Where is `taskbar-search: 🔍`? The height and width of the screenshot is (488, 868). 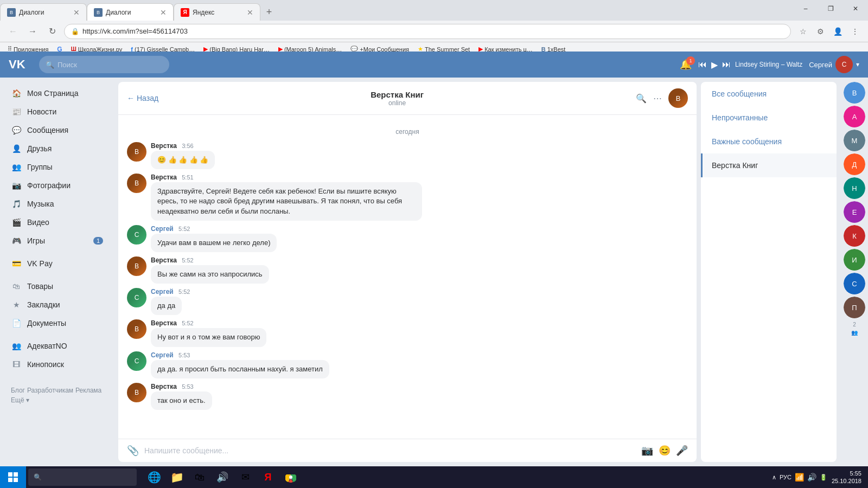
taskbar-search: 🔍 is located at coordinates (82, 477).